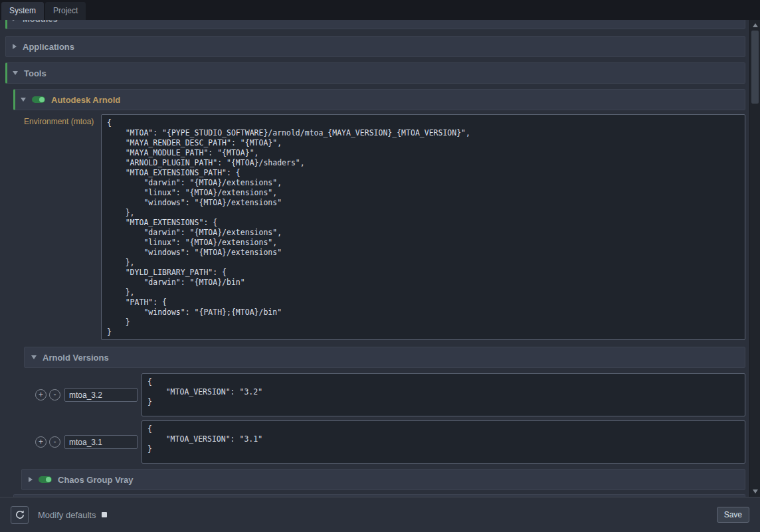 The width and height of the screenshot is (760, 532). What do you see at coordinates (20, 515) in the screenshot?
I see `refresh-icon` at bounding box center [20, 515].